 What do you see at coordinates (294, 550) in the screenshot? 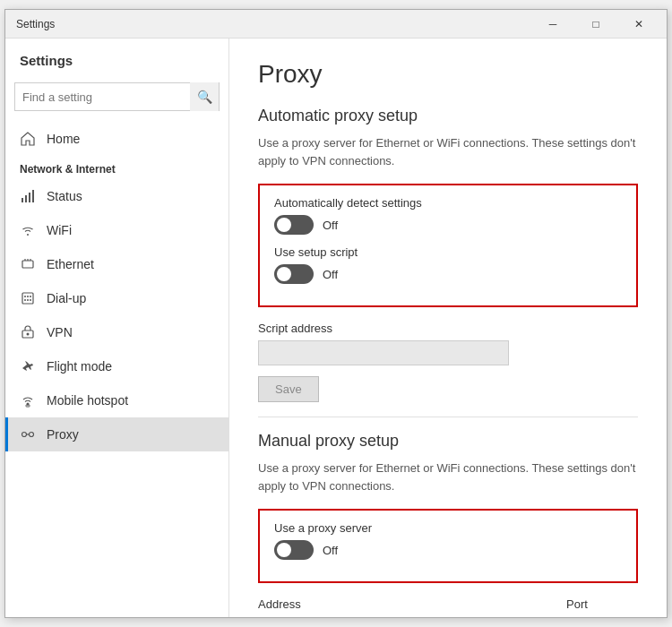
I see `use-proxy-track` at bounding box center [294, 550].